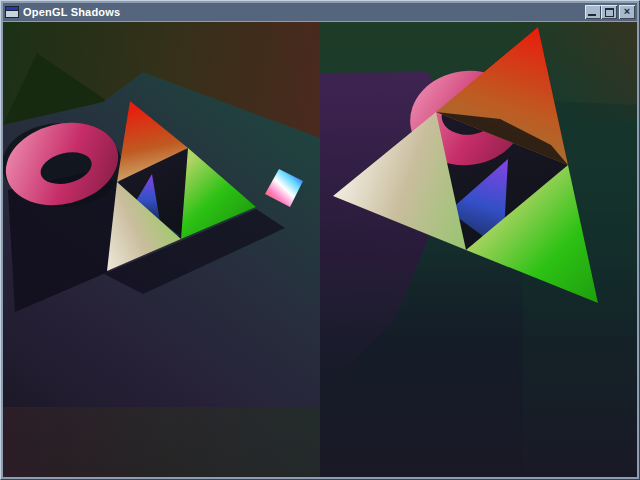 This screenshot has height=480, width=640. Describe the element at coordinates (627, 12) in the screenshot. I see `close-button: ×` at that location.